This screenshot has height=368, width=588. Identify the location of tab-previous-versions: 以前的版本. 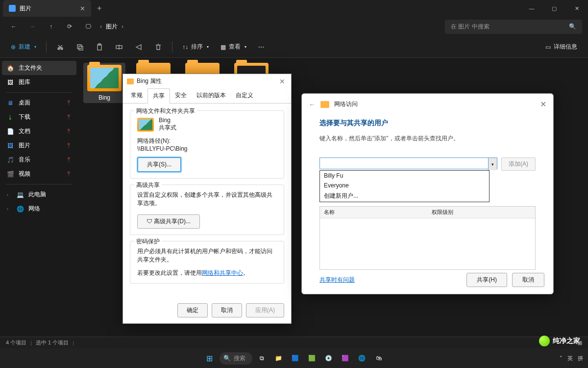
(211, 96).